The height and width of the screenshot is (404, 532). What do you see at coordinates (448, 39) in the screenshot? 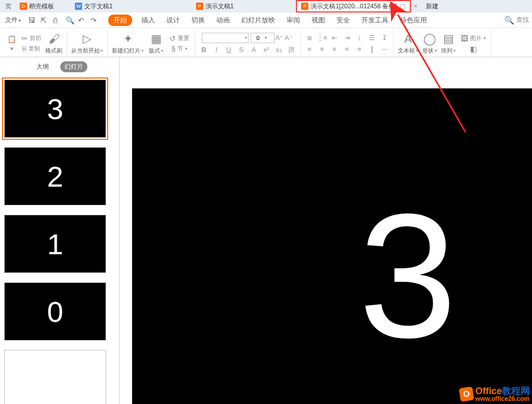
I see `arrange-icon: ▤` at bounding box center [448, 39].